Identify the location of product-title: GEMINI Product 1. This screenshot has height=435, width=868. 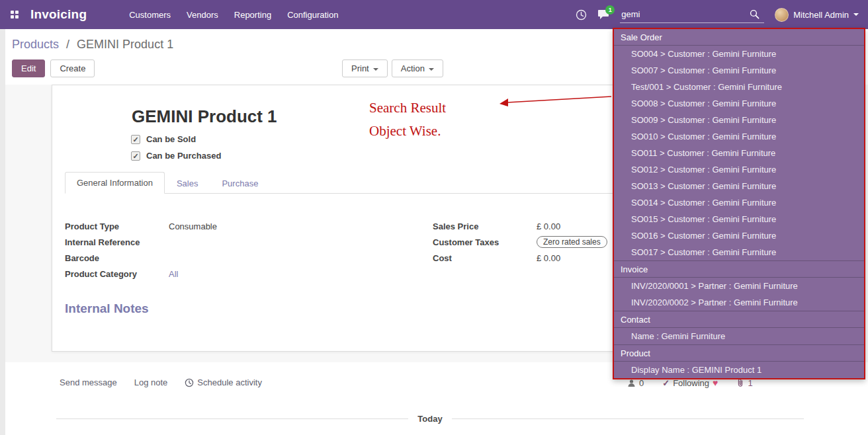
(204, 116).